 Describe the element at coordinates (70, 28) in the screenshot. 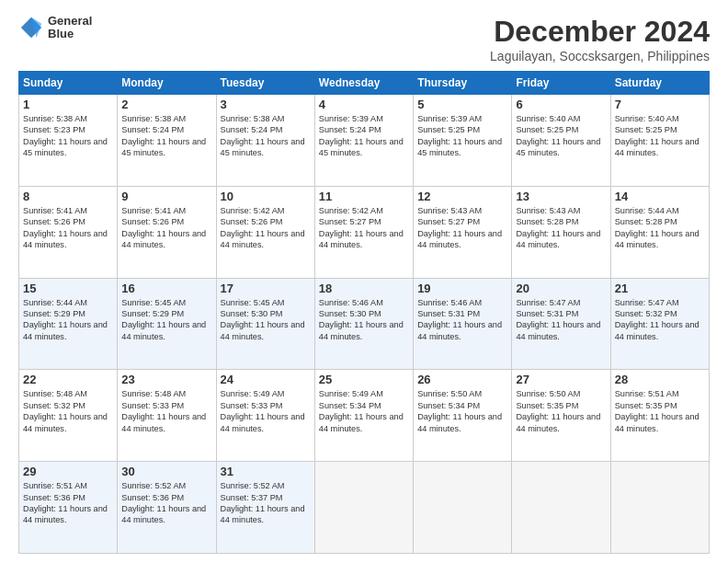

I see `logo-text: General Blue` at that location.